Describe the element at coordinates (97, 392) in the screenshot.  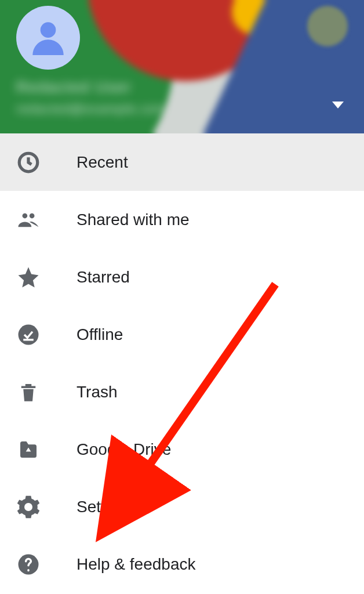
I see `menu-label: Trash` at that location.